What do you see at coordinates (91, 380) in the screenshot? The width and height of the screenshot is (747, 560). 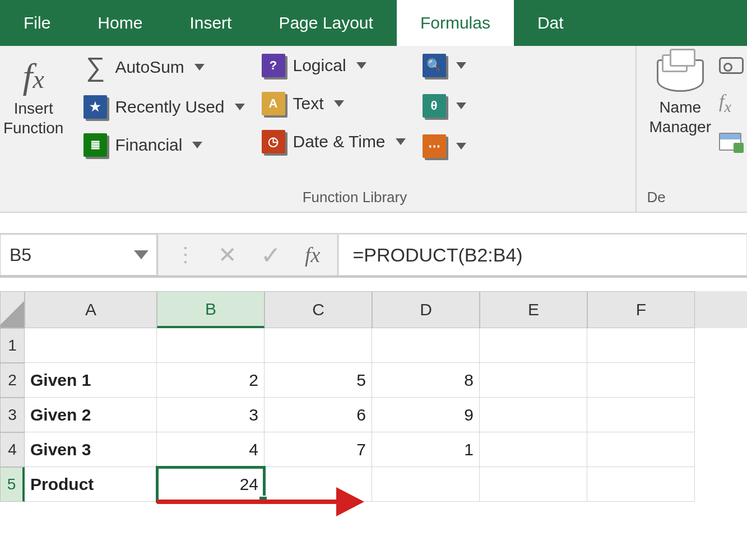 I see `cell-A2: Given 1` at bounding box center [91, 380].